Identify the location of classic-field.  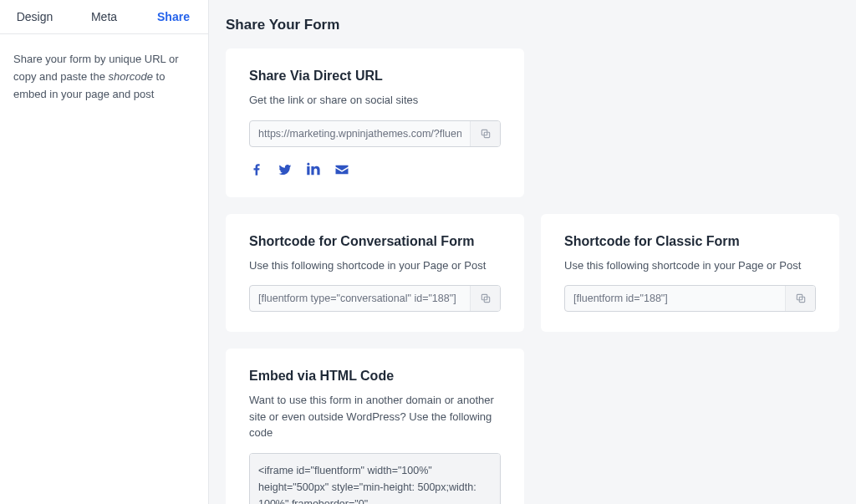
(690, 298).